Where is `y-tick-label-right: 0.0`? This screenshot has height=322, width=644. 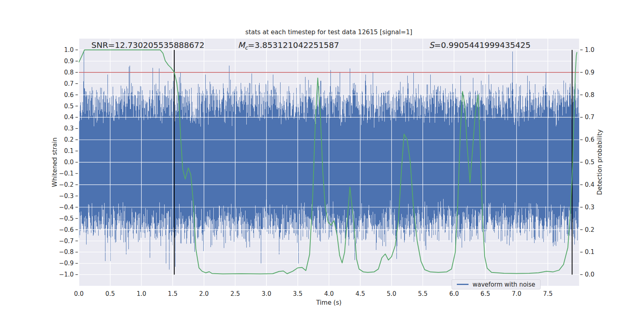 y-tick-label-right: 0.0 is located at coordinates (590, 275).